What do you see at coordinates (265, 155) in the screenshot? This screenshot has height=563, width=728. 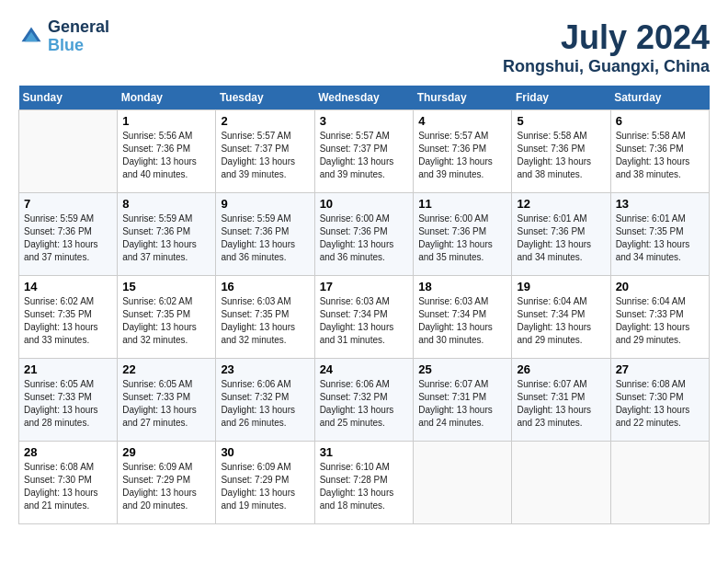 I see `cell-info: Sunrise: 5:57 AMSunset: 7:37 PMDaylight:…` at bounding box center [265, 155].